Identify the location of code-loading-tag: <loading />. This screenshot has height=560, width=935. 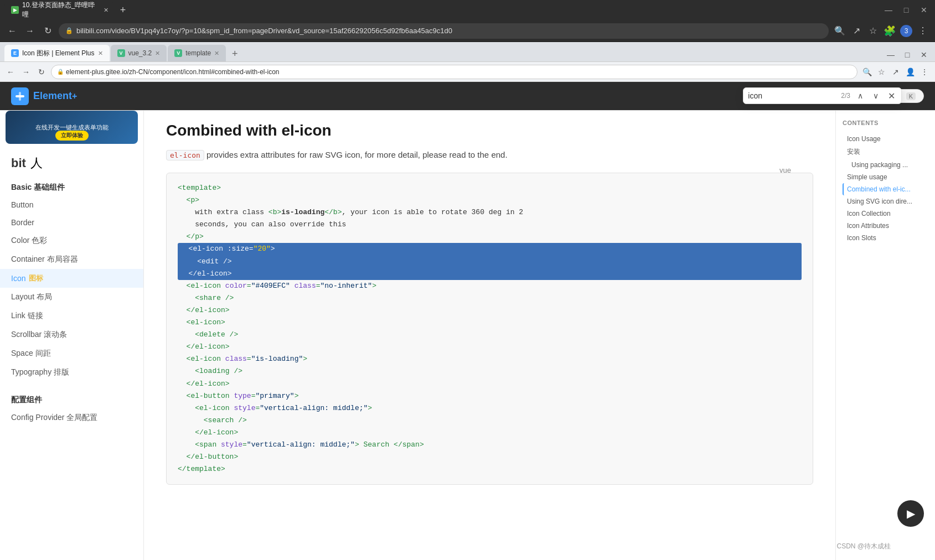
(210, 371).